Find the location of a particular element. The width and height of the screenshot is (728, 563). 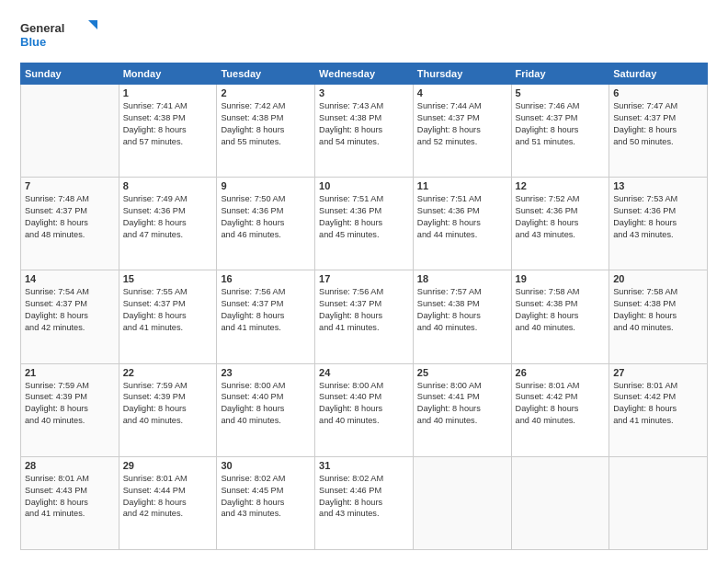

day-info: Sunrise: 7:55 AMSunset: 4:37 PMDaylight:… is located at coordinates (168, 310).